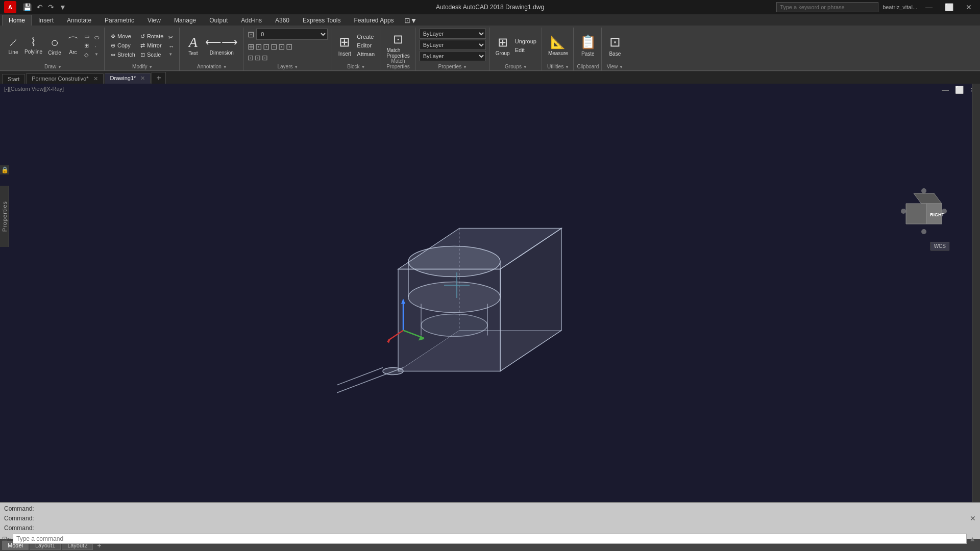 This screenshot has width=980, height=551. What do you see at coordinates (185, 20) in the screenshot?
I see `tab-manage: Manage` at bounding box center [185, 20].